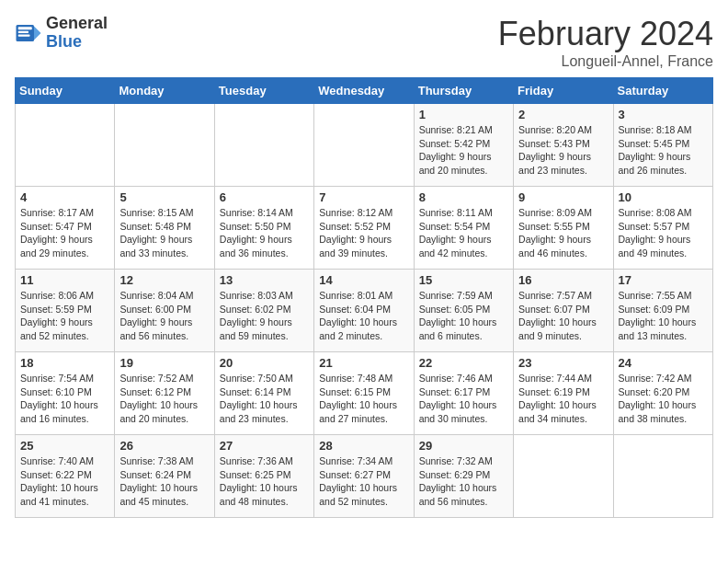  I want to click on day-number: 1, so click(463, 114).